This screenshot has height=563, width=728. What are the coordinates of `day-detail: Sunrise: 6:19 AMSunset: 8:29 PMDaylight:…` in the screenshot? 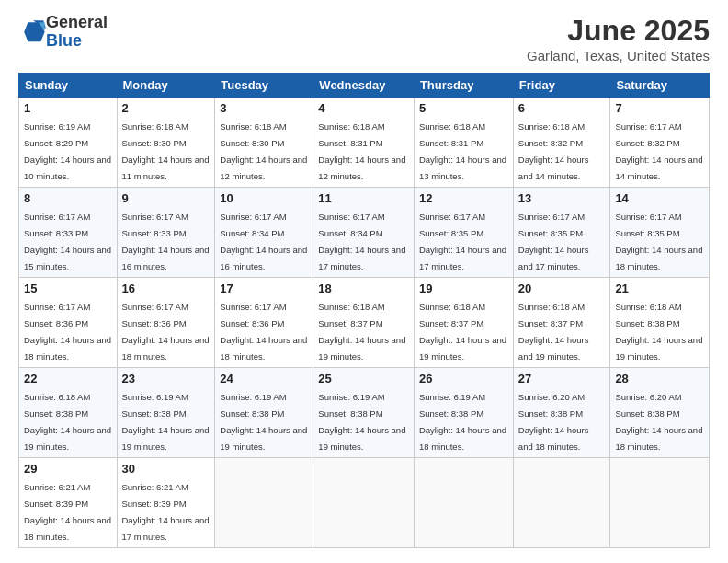 It's located at (68, 151).